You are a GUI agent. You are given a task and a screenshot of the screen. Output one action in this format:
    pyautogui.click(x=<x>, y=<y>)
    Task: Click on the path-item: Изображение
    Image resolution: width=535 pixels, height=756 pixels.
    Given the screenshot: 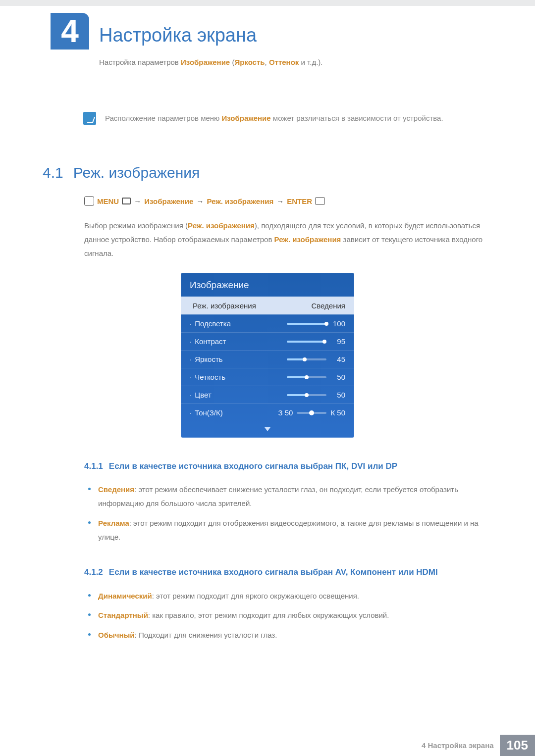 What is the action you would take?
    pyautogui.click(x=168, y=201)
    